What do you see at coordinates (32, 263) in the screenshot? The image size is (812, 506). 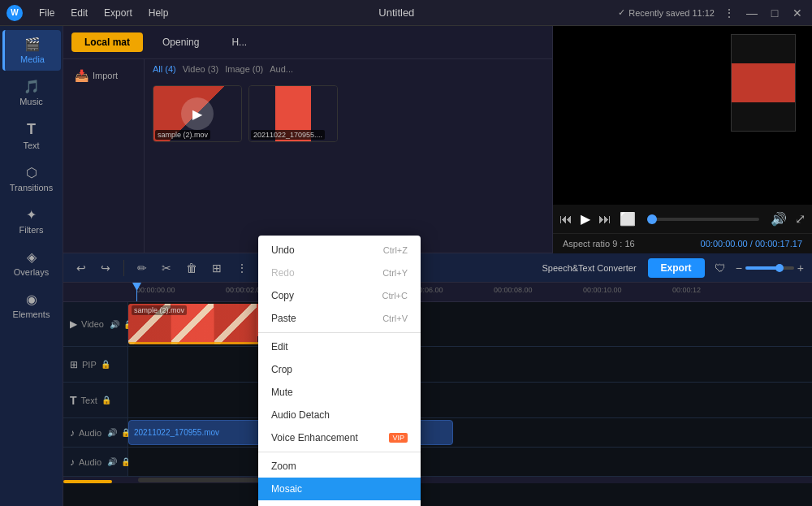 I see `sidebar-item-overlays: ◈ Overlays` at bounding box center [32, 263].